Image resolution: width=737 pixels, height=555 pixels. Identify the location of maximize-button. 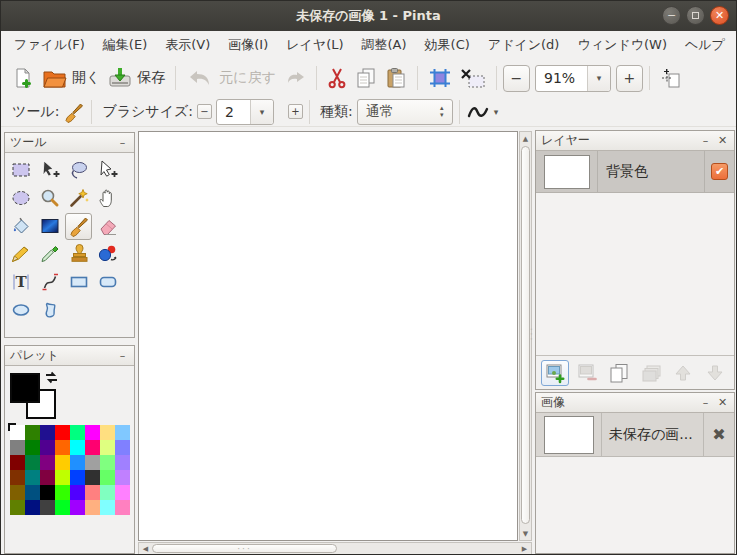
(696, 16).